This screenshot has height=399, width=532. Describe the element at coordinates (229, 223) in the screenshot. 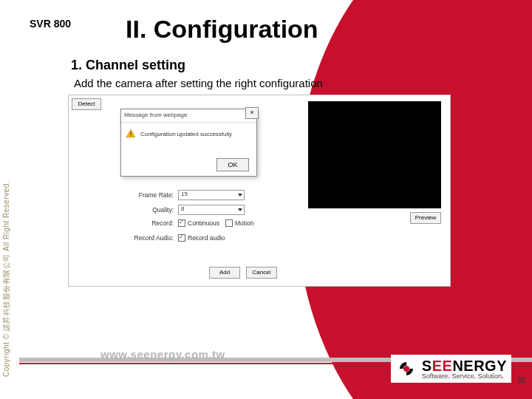

I see `motion-checkbox` at that location.